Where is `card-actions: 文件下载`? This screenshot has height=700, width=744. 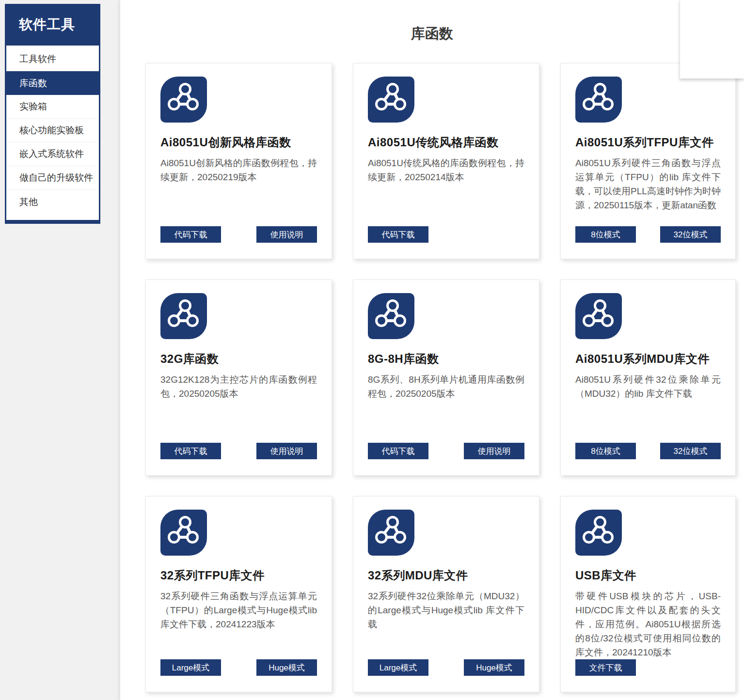
card-actions: 文件下载 is located at coordinates (648, 668).